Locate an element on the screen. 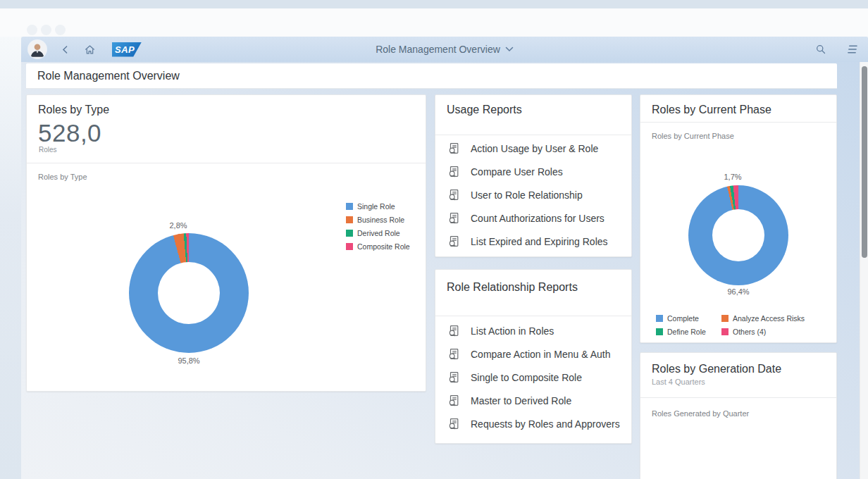  menu-icon is located at coordinates (852, 49).